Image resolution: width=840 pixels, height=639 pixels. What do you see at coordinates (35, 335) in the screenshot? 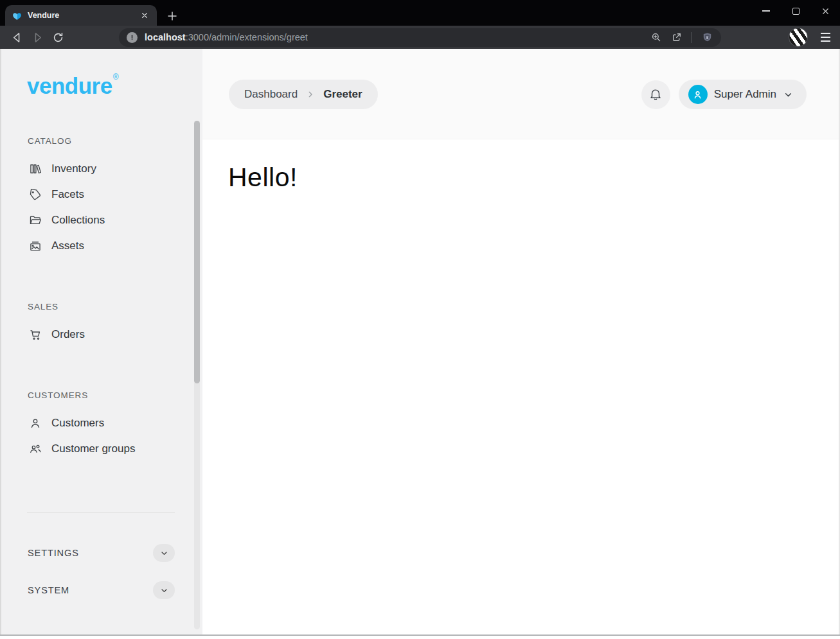
I see `cart-icon` at bounding box center [35, 335].